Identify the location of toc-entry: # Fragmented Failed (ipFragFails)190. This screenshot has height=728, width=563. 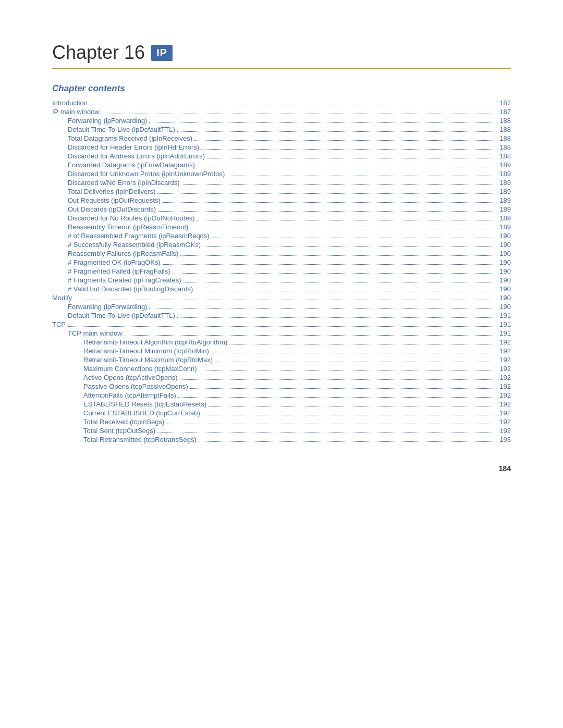
(282, 271).